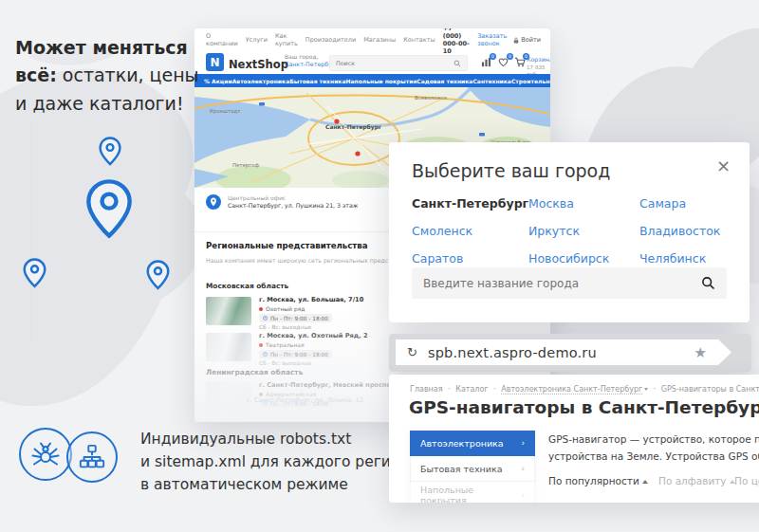  What do you see at coordinates (520, 63) in the screenshot?
I see `cart-button: 0` at bounding box center [520, 63].